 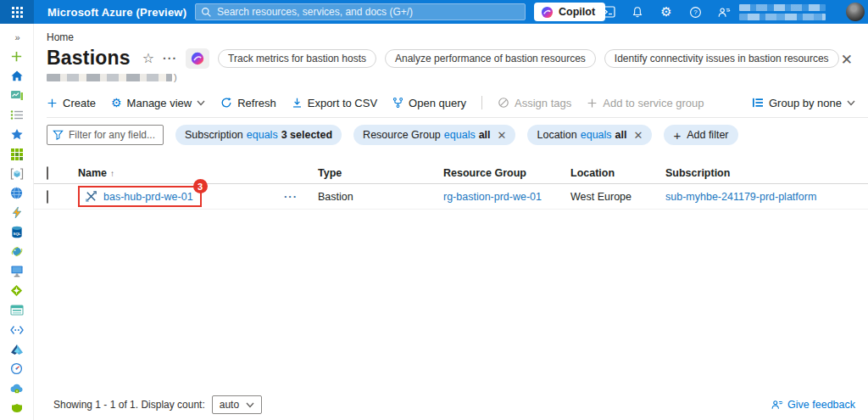 I want to click on subscription-info-redacted: ), so click(x=458, y=77).